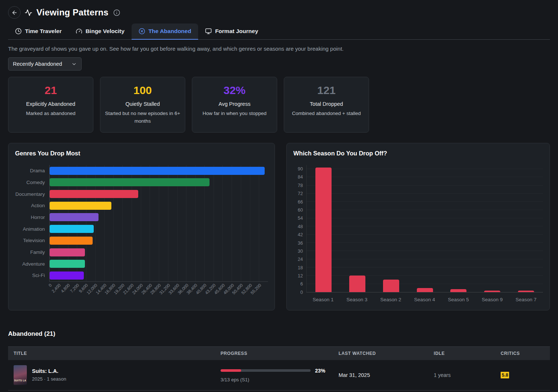 The width and height of the screenshot is (558, 392). I want to click on tab-binge-velocity: Binge Velocity, so click(100, 32).